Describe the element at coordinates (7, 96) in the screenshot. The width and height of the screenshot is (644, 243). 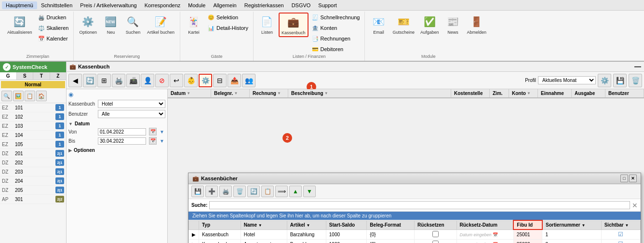
I see `search-left-button: 🔍` at that location.